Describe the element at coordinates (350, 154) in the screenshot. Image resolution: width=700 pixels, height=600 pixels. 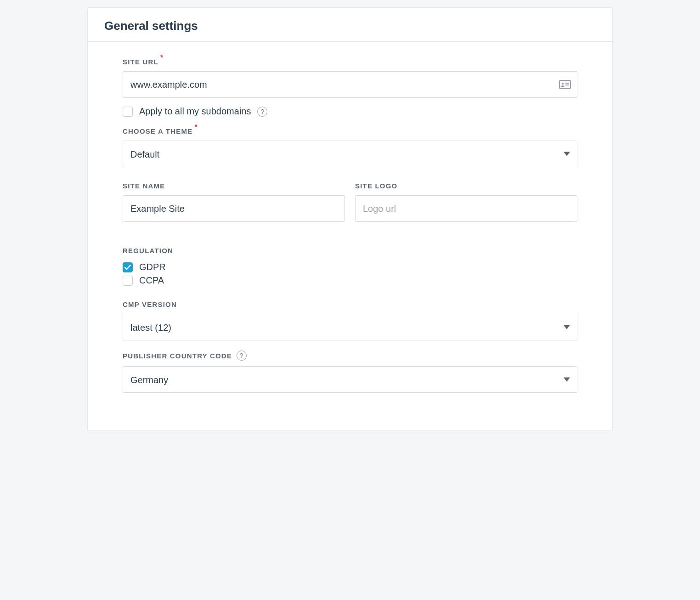
I see `theme-select-wrap: Default` at that location.